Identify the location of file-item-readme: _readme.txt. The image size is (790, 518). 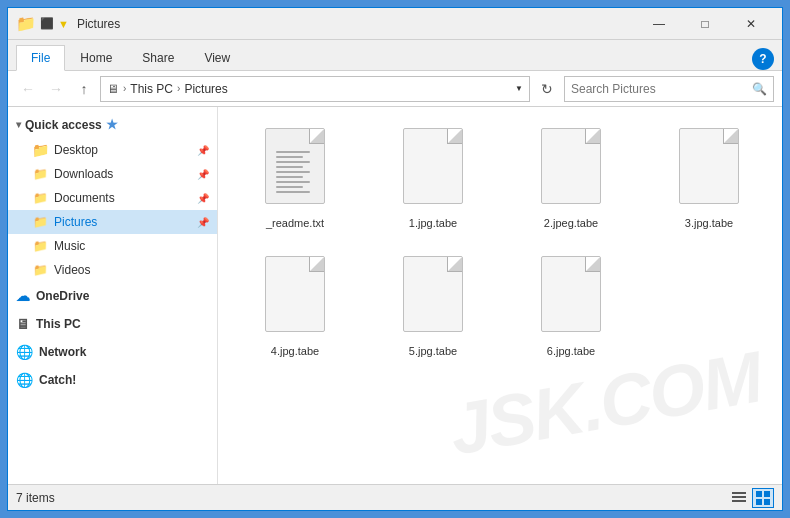
(295, 179).